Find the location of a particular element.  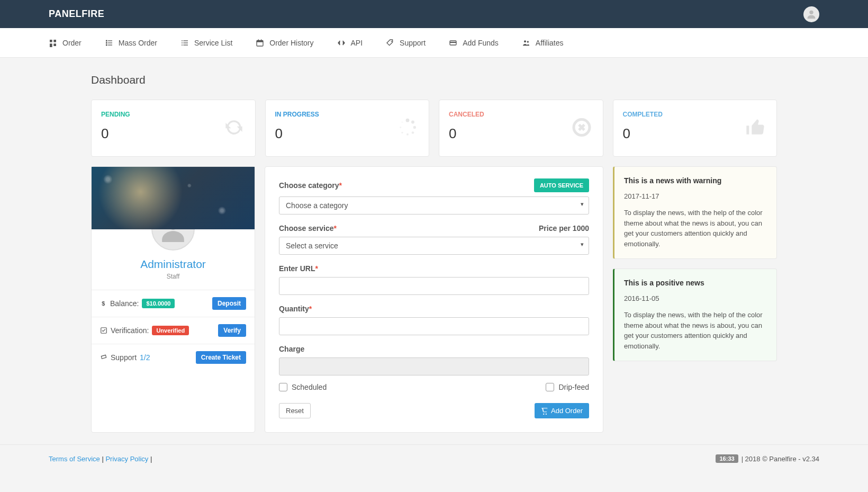

support-row: Support 1/2 Create Ticket is located at coordinates (173, 357).